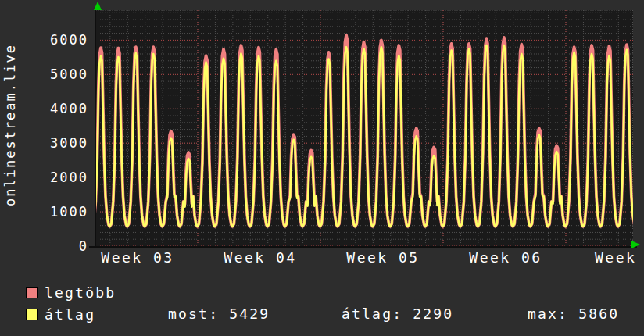  Describe the element at coordinates (31, 292) in the screenshot. I see `legend-swatch-max` at that location.